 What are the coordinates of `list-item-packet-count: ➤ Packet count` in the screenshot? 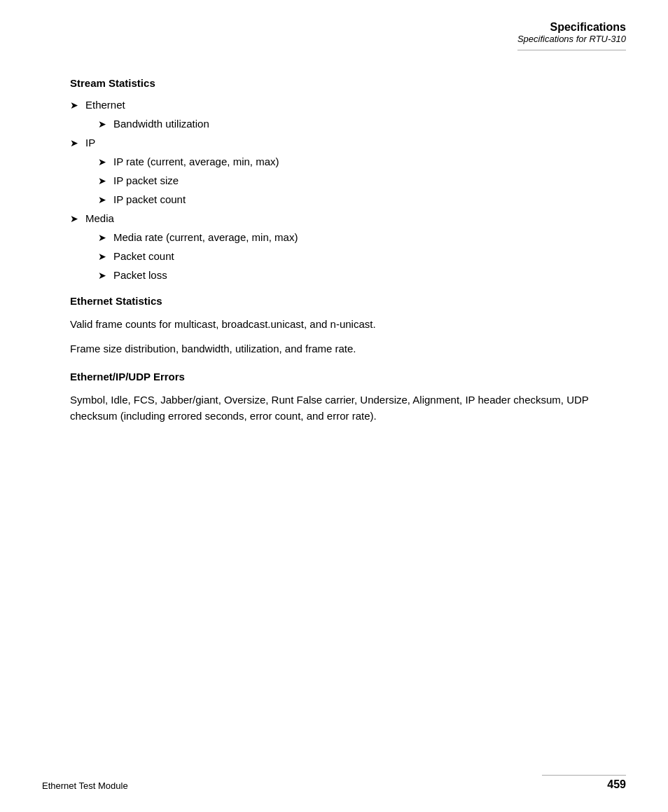 It's located at (362, 256).